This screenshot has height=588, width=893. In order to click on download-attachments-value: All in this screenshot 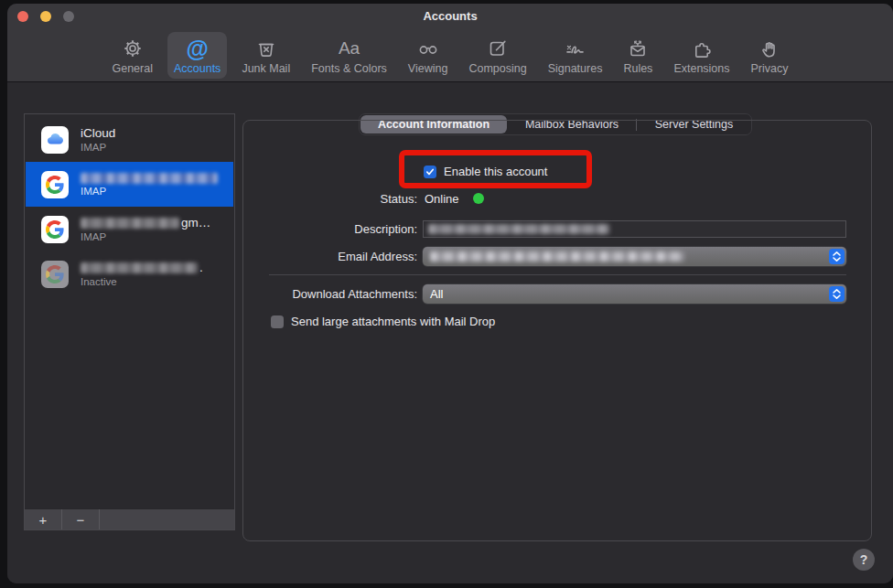, I will do `click(436, 294)`.